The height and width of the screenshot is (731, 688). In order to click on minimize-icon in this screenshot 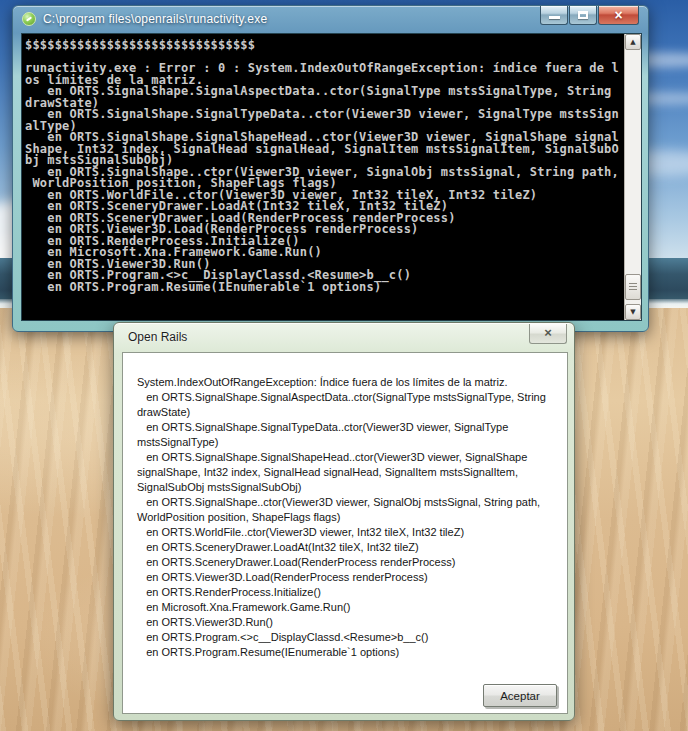, I will do `click(554, 18)`.